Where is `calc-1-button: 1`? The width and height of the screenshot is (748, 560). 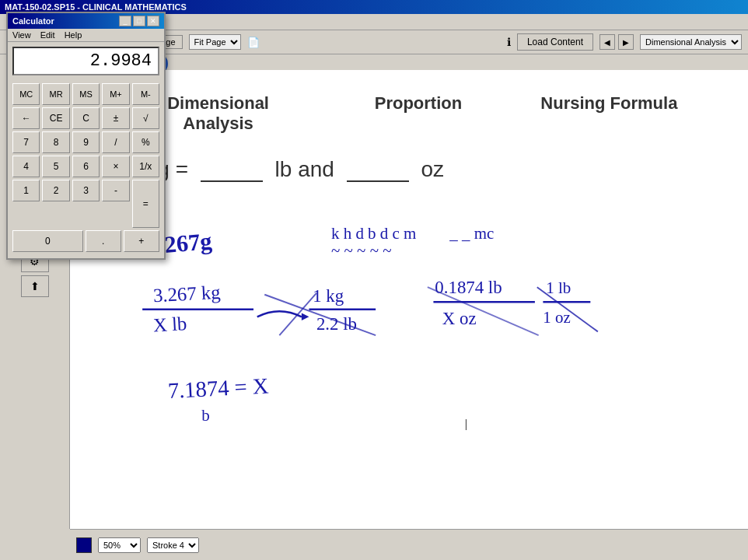
calc-1-button: 1 is located at coordinates (26, 191).